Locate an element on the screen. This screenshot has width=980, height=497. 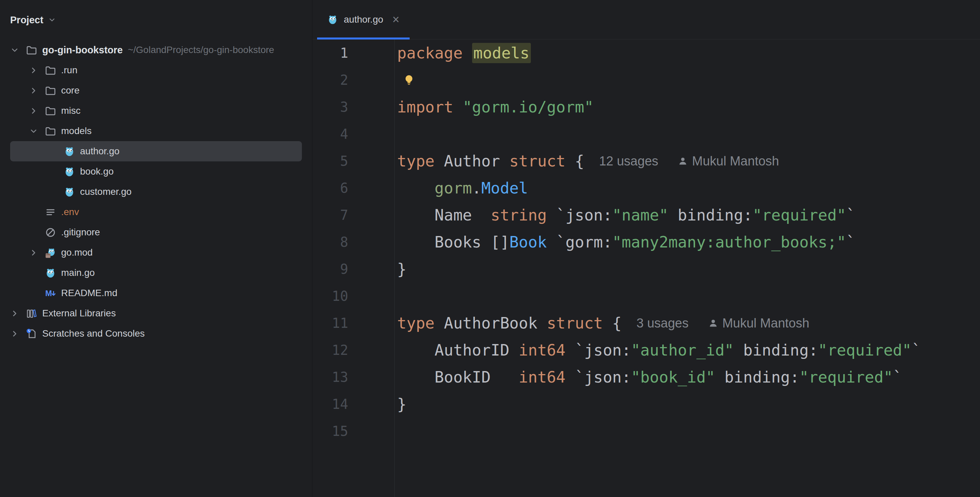
intention-bulb-icon is located at coordinates (409, 80).